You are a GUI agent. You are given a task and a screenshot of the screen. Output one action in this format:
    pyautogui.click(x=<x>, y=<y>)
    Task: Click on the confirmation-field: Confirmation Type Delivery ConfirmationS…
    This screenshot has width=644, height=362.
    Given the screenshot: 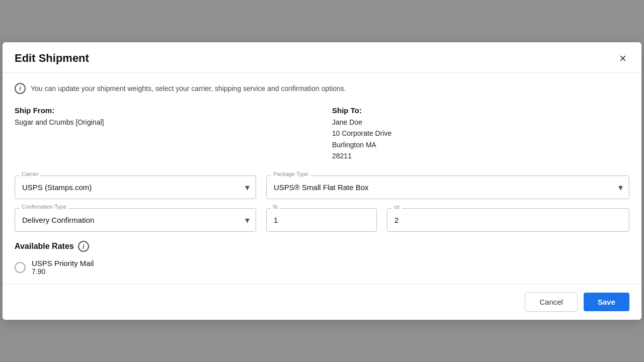 What is the action you would take?
    pyautogui.click(x=135, y=220)
    